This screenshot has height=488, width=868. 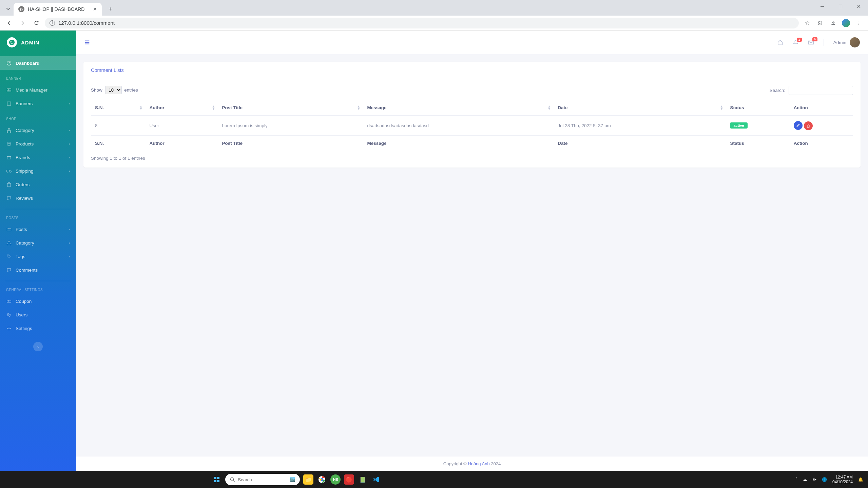 What do you see at coordinates (38, 198) in the screenshot?
I see `sidebar-item-reviews: Reviews` at bounding box center [38, 198].